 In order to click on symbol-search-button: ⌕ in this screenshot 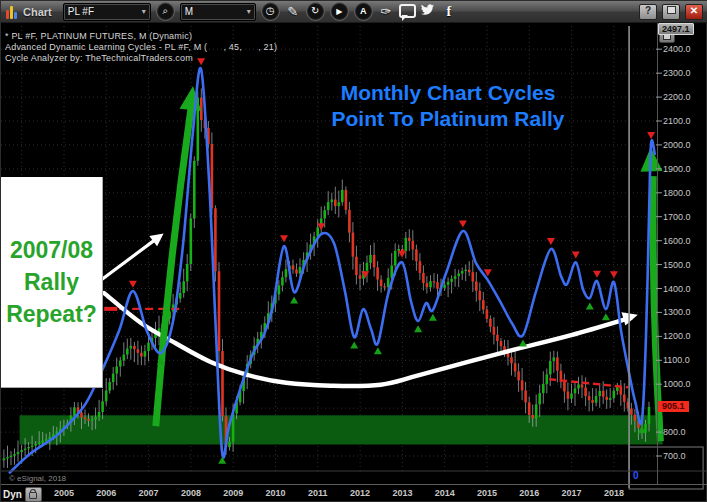, I will do `click(166, 12)`.